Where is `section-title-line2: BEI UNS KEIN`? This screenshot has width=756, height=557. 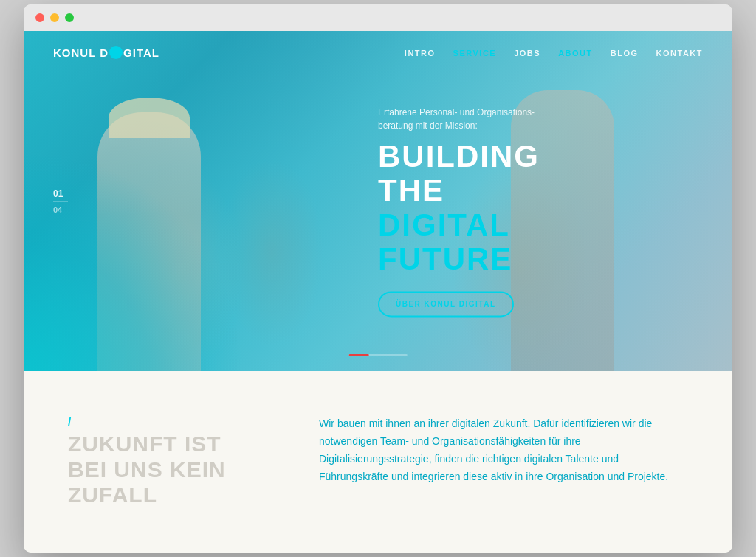
section-title-line2: BEI UNS KEIN is located at coordinates (171, 470).